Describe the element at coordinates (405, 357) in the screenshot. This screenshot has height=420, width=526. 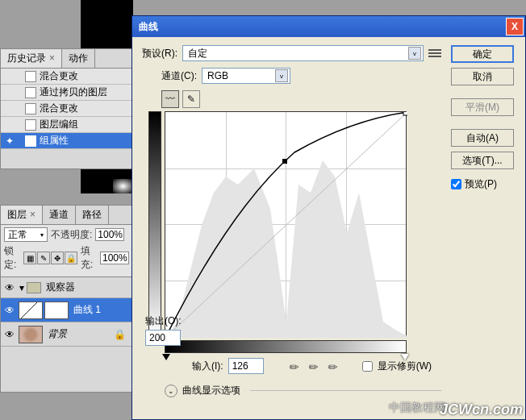
I see `white-point-slider` at that location.